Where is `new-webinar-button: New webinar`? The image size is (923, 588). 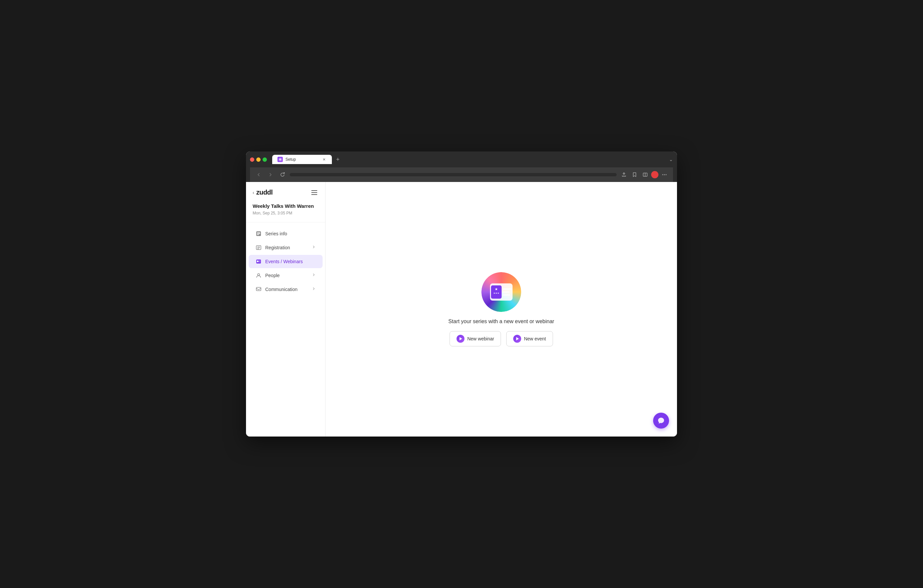
new-webinar-button: New webinar is located at coordinates (475, 339).